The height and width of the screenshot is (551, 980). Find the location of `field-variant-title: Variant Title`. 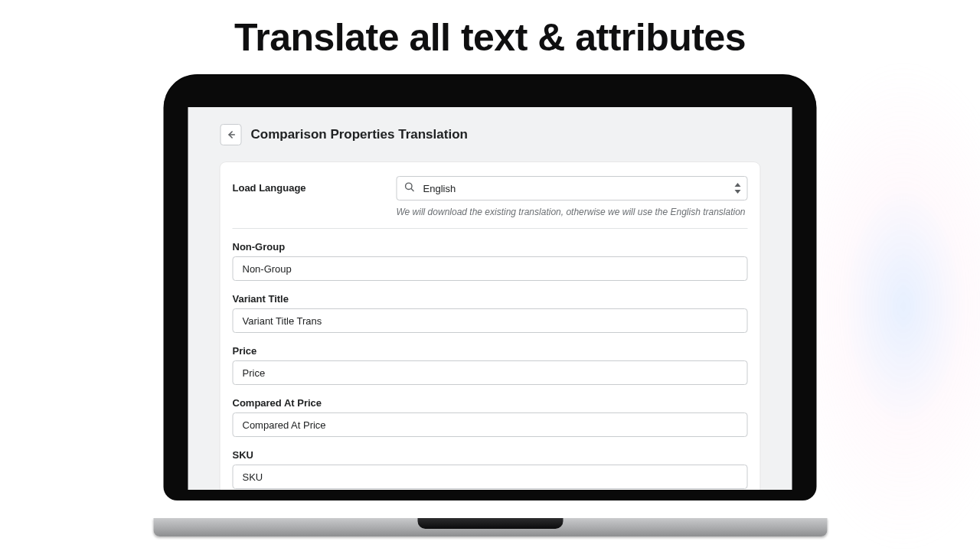

field-variant-title: Variant Title is located at coordinates (490, 313).